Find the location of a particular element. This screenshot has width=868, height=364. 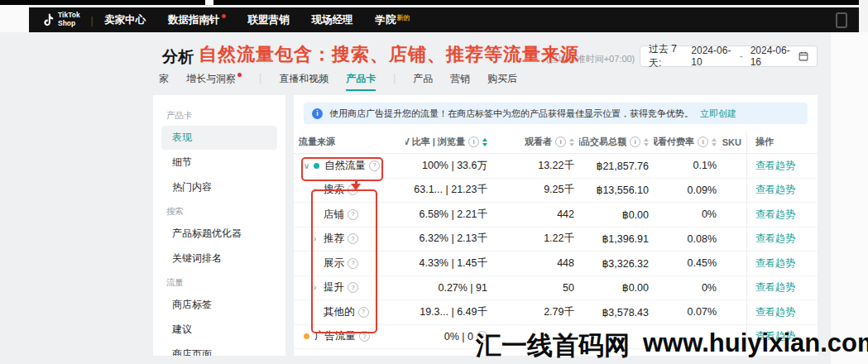

sidebar-item-popular-content: 热门内容 is located at coordinates (219, 187).